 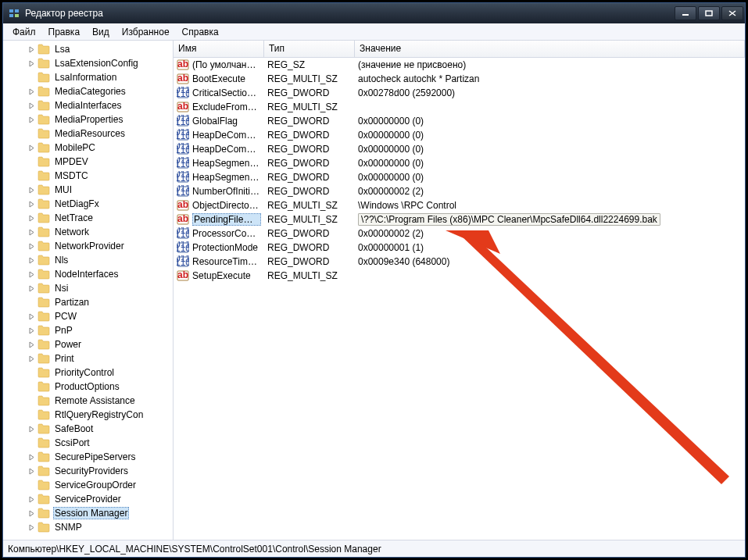 I want to click on menu-edit: Правка, so click(x=64, y=32).